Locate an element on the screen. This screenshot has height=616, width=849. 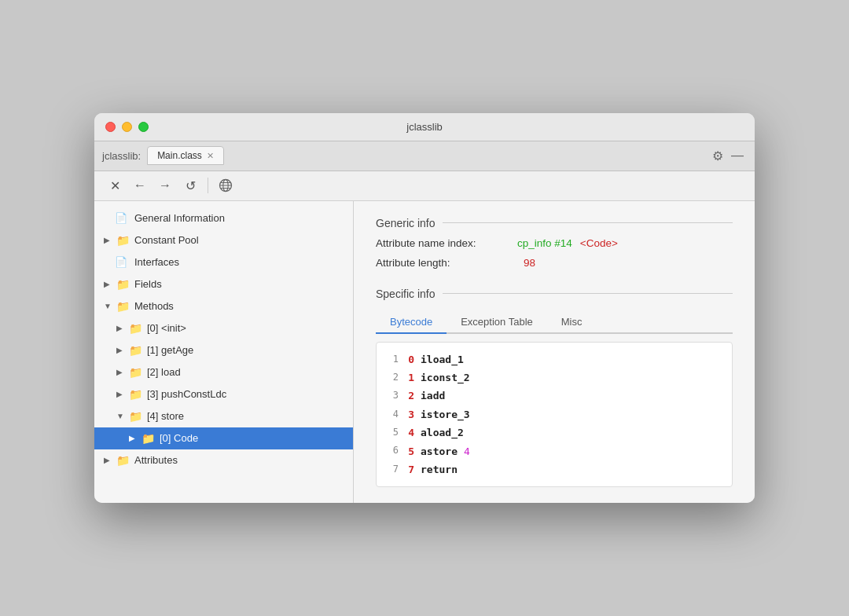
sidebar-label-general-info: General Information is located at coordinates (179, 218).